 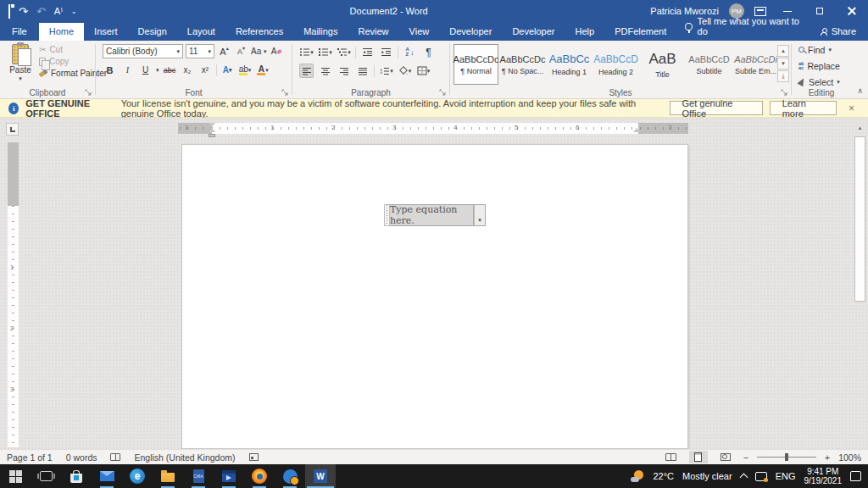 I want to click on shrink-font-button: A▾, so click(x=241, y=51).